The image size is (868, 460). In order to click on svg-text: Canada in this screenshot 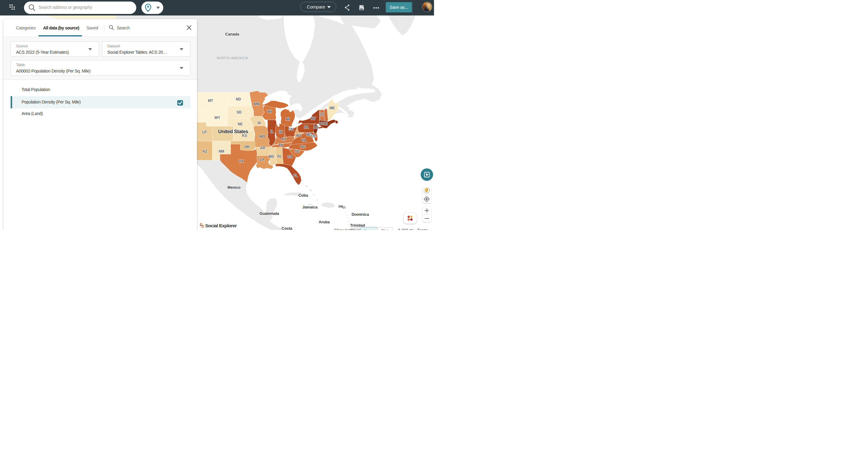, I will do `click(232, 34)`.